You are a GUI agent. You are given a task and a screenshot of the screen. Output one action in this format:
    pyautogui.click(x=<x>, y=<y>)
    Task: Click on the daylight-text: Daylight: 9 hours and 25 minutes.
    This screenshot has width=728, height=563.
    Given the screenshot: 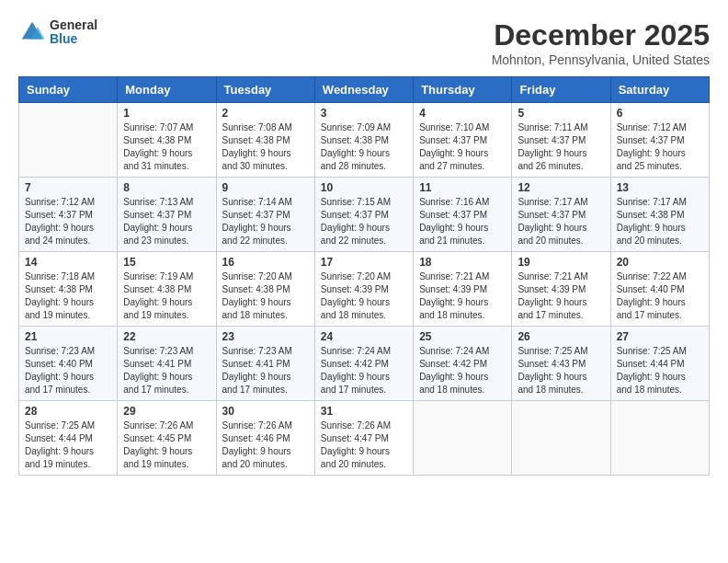 What is the action you would take?
    pyautogui.click(x=651, y=160)
    